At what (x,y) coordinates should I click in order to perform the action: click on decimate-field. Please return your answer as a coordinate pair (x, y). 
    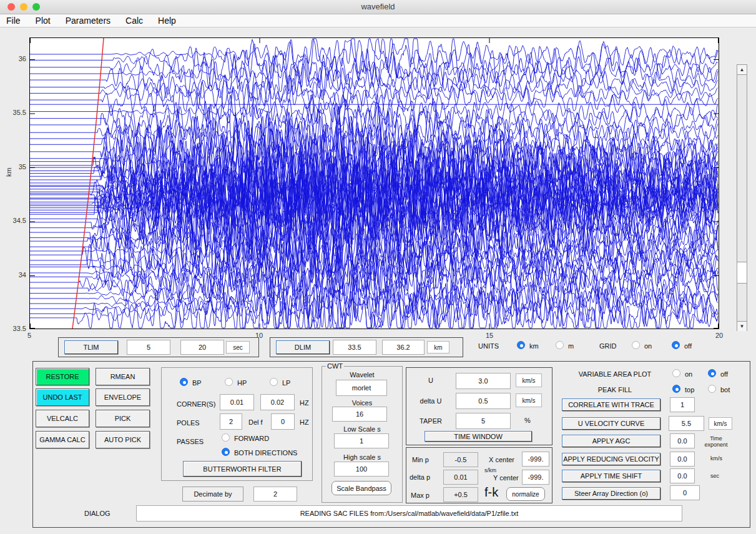
    Looking at the image, I should click on (275, 494).